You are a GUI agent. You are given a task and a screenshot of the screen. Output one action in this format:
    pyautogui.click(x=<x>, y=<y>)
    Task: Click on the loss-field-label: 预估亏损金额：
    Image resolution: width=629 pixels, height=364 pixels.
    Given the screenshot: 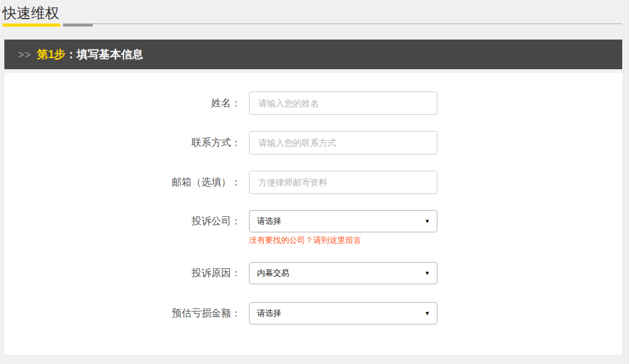 What is the action you would take?
    pyautogui.click(x=122, y=314)
    